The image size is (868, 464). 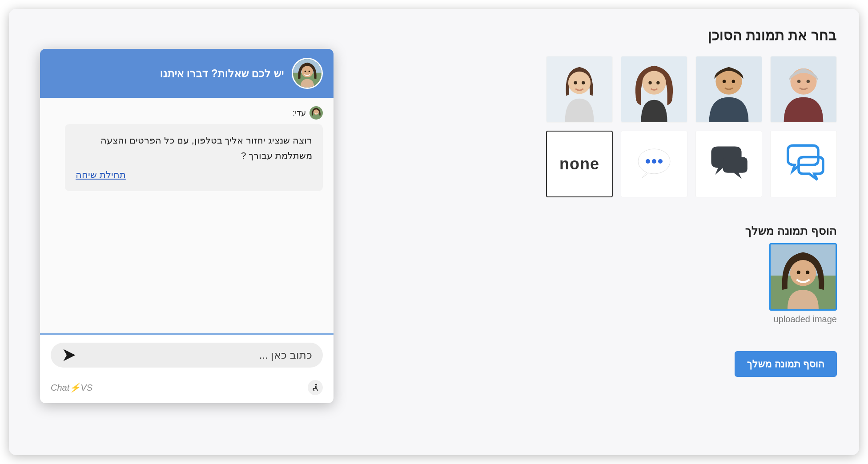 I want to click on send-icon, so click(x=69, y=355).